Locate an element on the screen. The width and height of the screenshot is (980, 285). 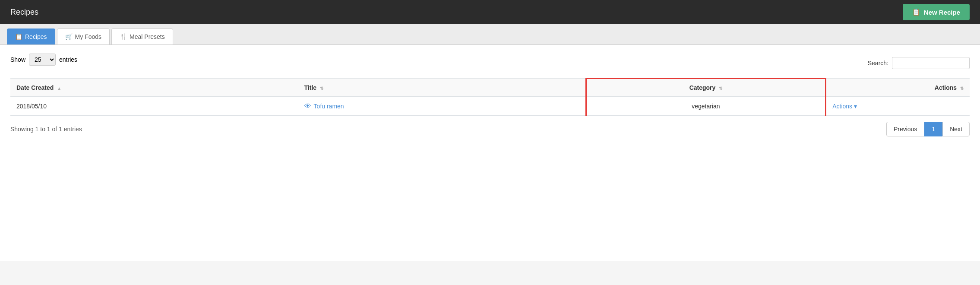
showing-text: Showing 1 to 1 of 1 entries is located at coordinates (46, 129).